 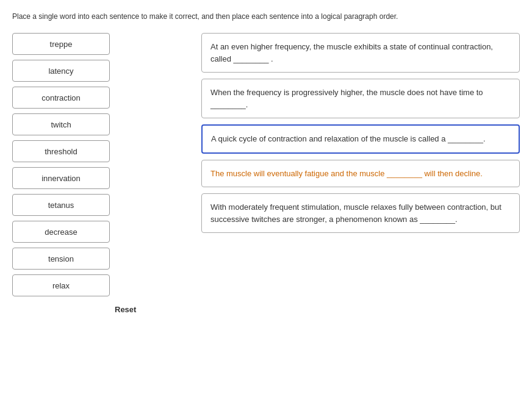 What do you see at coordinates (61, 285) in the screenshot?
I see `word-tile-relax: relax` at bounding box center [61, 285].